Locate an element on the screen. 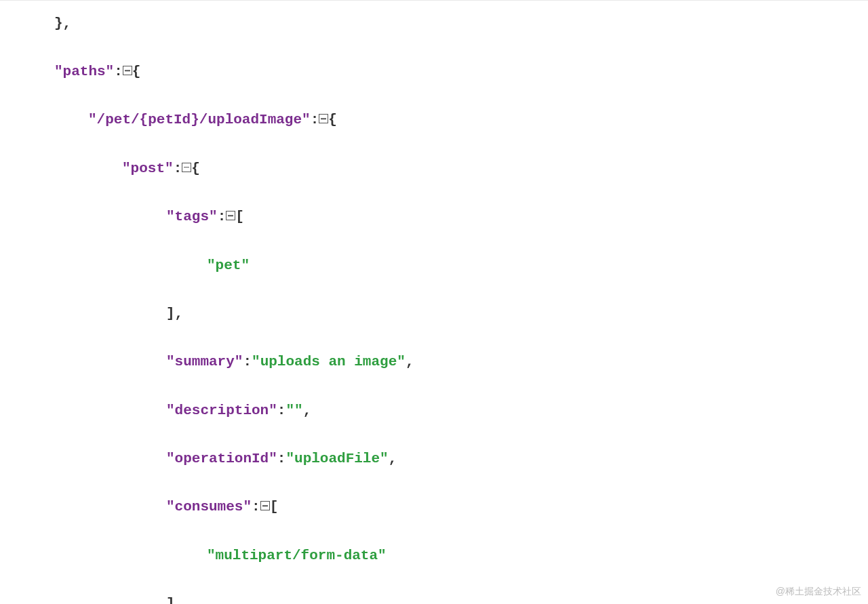 Image resolution: width=868 pixels, height=604 pixels. json-line: "description":"", is located at coordinates (461, 411).